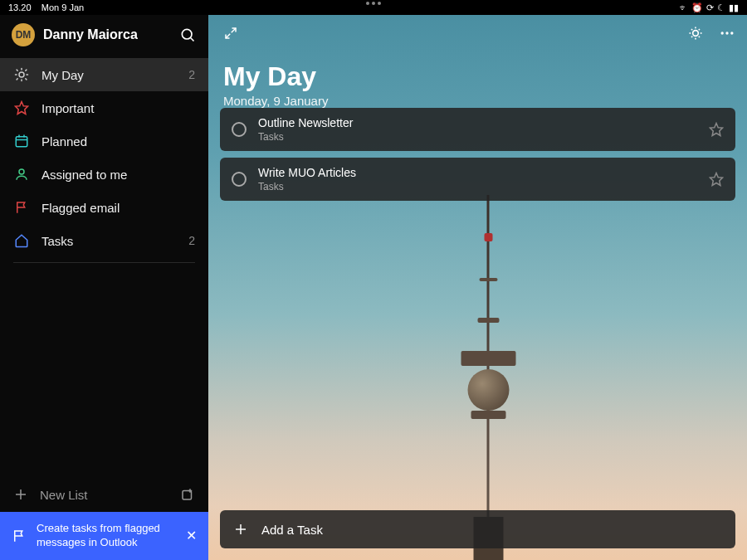 The width and height of the screenshot is (747, 560). Describe the element at coordinates (110, 241) in the screenshot. I see `sidebar-item-label: Tasks` at that location.